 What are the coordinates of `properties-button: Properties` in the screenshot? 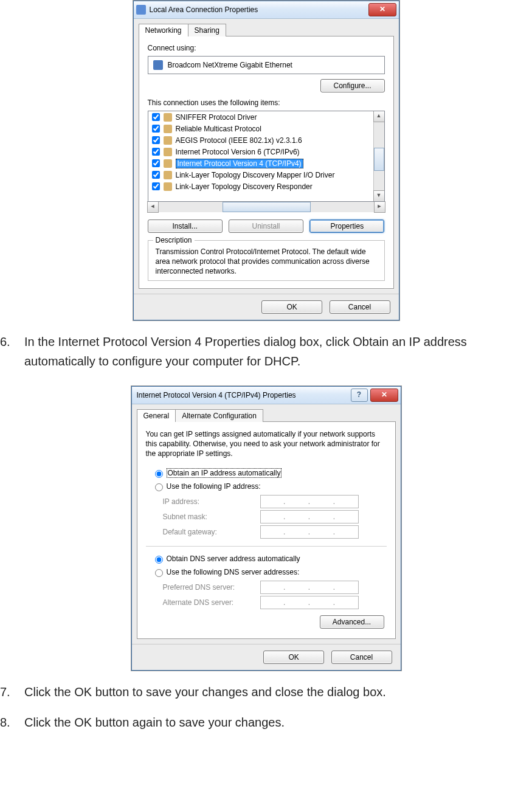 It's located at (347, 226).